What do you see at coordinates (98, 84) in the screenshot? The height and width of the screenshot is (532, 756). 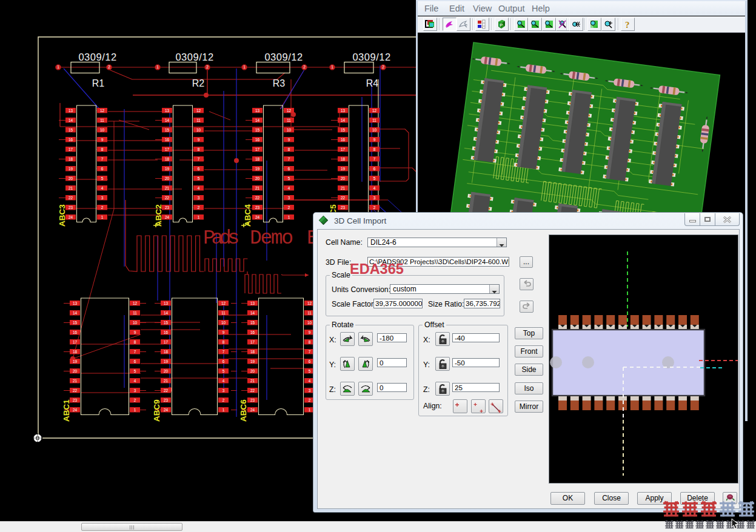 I see `svg-text: R1` at bounding box center [98, 84].